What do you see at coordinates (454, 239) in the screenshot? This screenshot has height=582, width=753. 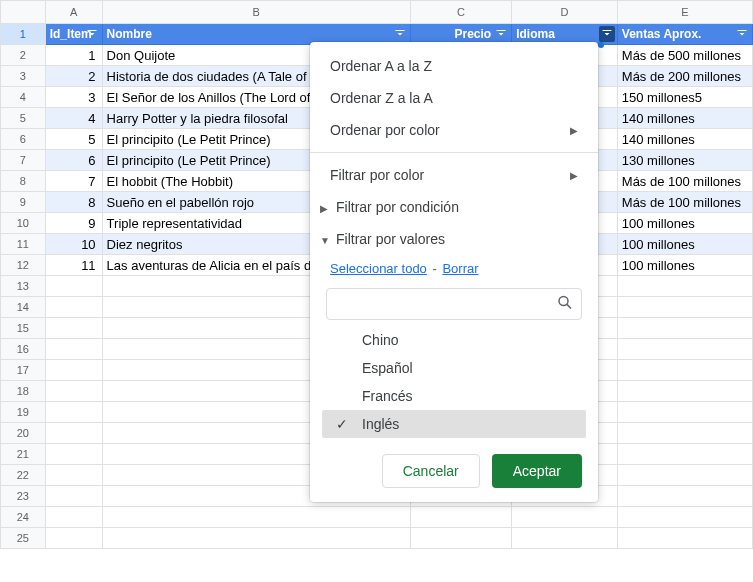 I see `filter-by-values: ▼Filtrar por valores` at bounding box center [454, 239].